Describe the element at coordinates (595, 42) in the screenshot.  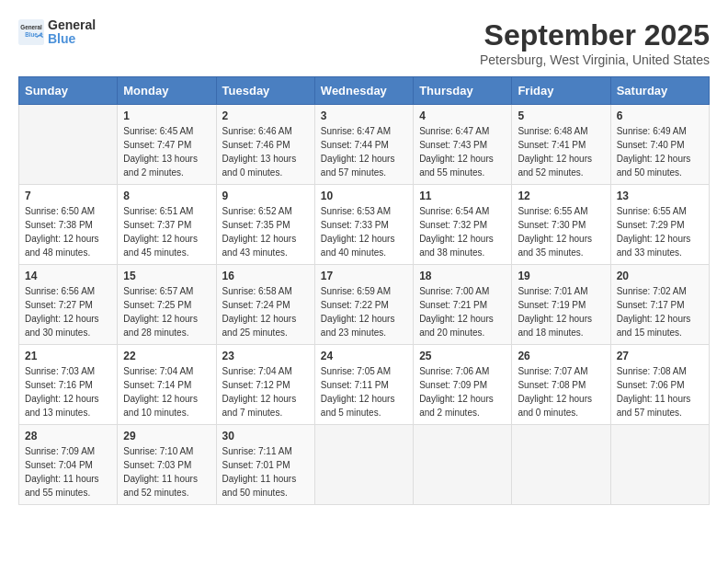
I see `title-block: September 2025 Petersburg, West Virginia…` at that location.